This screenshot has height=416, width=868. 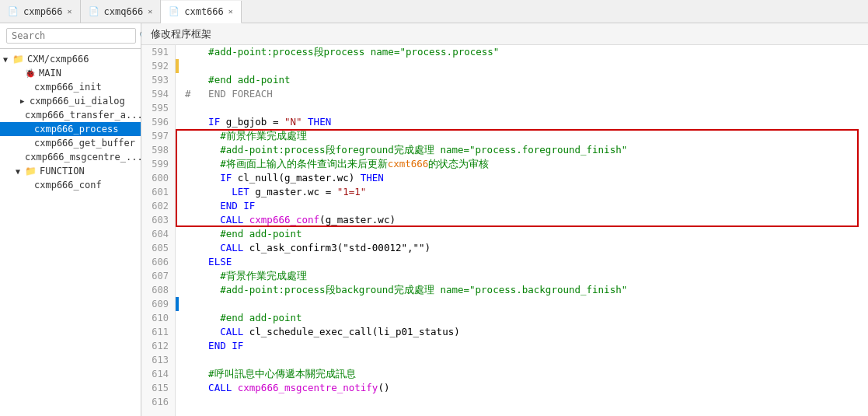 What do you see at coordinates (220, 261) in the screenshot?
I see `code-token: ELSE` at bounding box center [220, 261].